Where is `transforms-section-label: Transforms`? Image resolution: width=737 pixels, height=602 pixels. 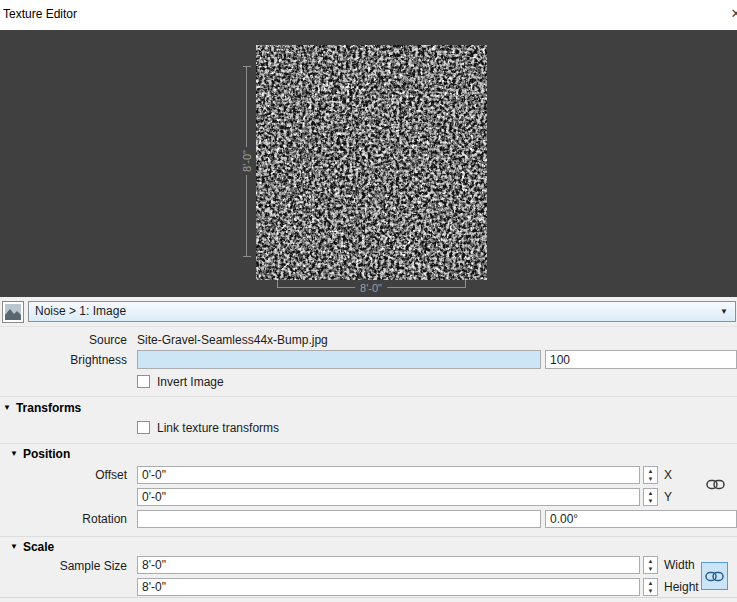 transforms-section-label: Transforms is located at coordinates (48, 408).